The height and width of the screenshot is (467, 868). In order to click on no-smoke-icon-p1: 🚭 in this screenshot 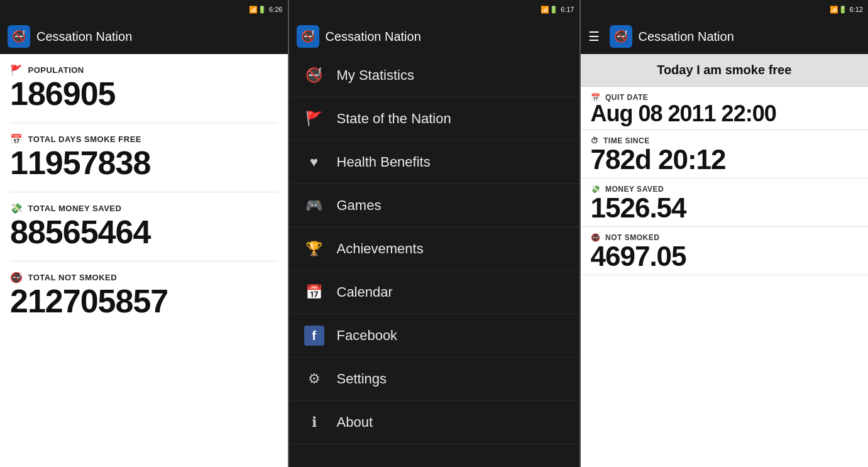, I will do `click(16, 278)`.